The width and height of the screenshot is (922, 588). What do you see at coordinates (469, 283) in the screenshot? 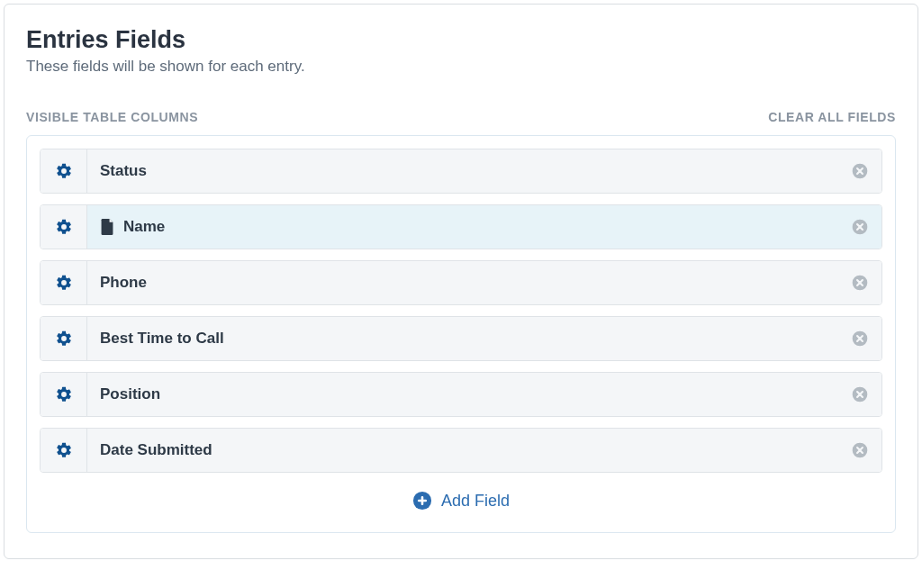
I see `field-body: Phone` at bounding box center [469, 283].